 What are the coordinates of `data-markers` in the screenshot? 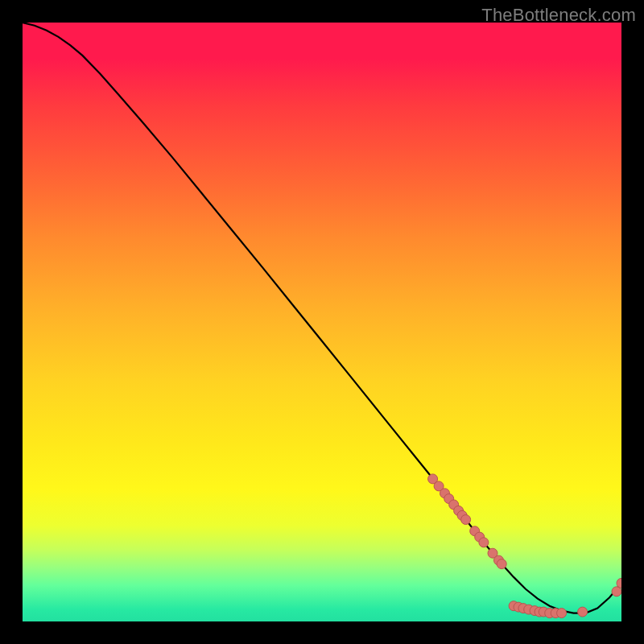 It's located at (525, 546).